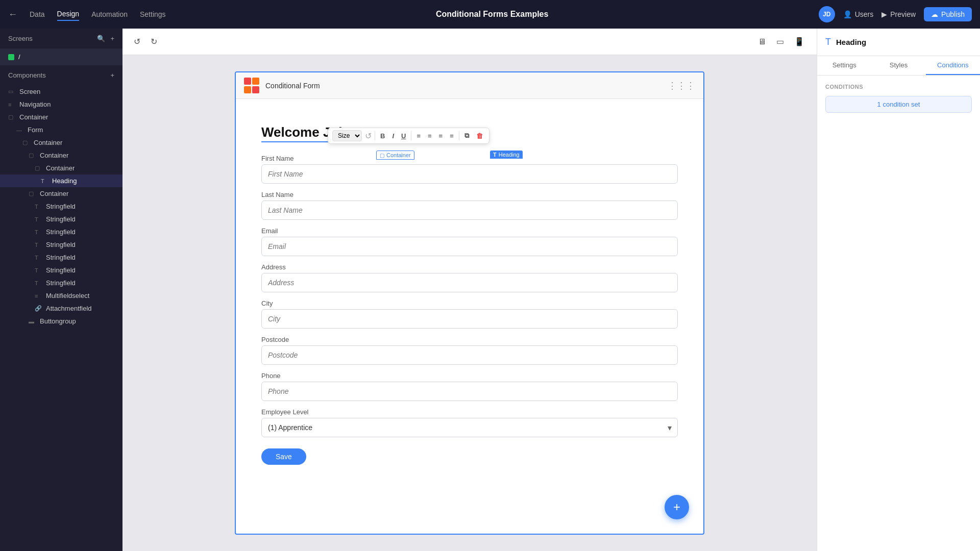 The height and width of the screenshot is (551, 980). I want to click on component-screen: ▭ Screen, so click(61, 92).